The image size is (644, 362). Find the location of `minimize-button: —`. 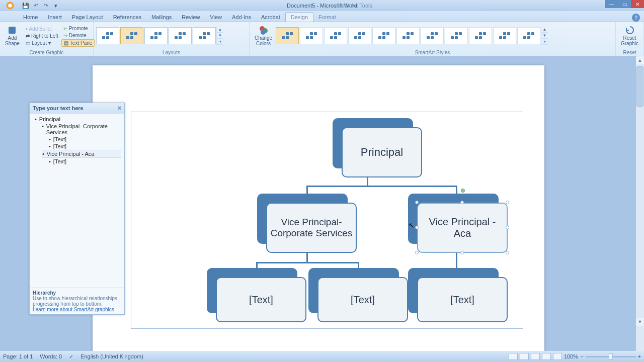

minimize-button: — is located at coordinates (611, 4).